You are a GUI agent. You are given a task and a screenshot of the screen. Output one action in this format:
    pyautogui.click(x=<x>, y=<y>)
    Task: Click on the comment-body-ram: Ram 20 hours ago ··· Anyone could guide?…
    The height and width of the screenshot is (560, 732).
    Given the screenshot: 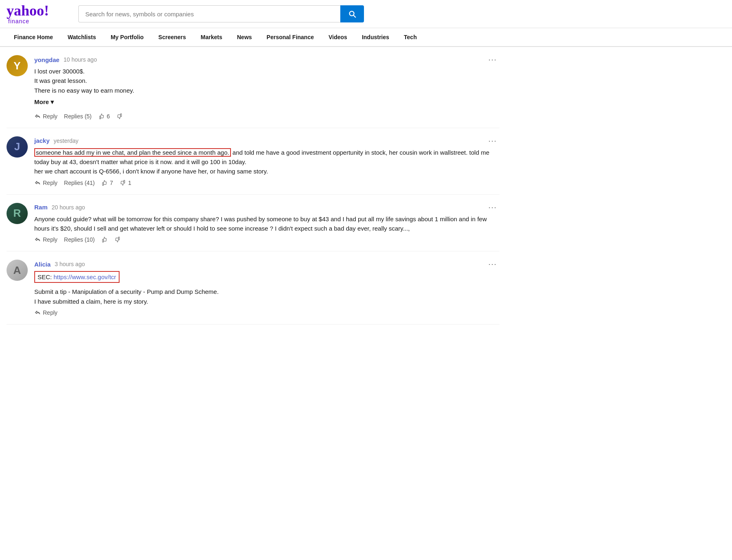 What is the action you would take?
    pyautogui.click(x=267, y=223)
    